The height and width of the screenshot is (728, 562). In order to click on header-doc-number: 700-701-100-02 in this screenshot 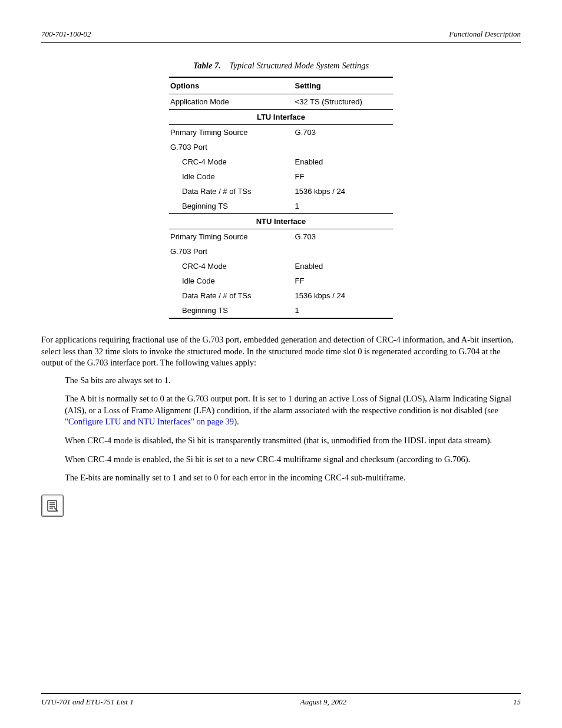, I will do `click(66, 34)`.